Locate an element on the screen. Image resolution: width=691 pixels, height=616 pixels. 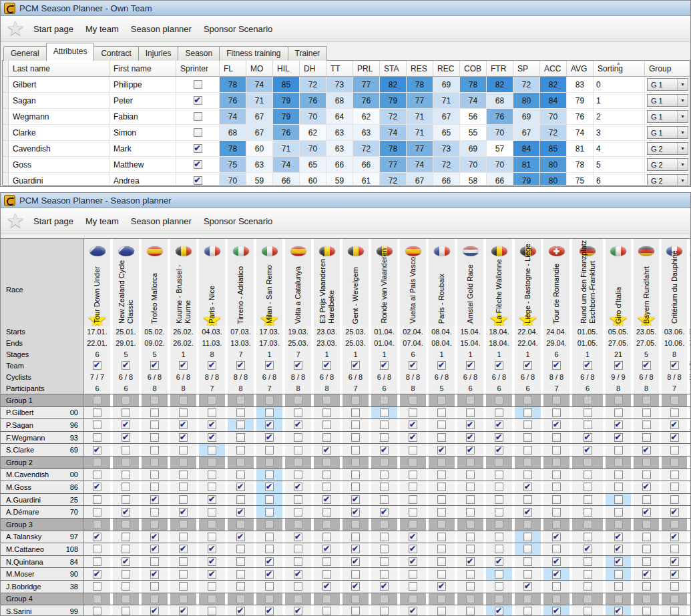
rider-label: M.Cavendish00 is located at coordinates (43, 475).